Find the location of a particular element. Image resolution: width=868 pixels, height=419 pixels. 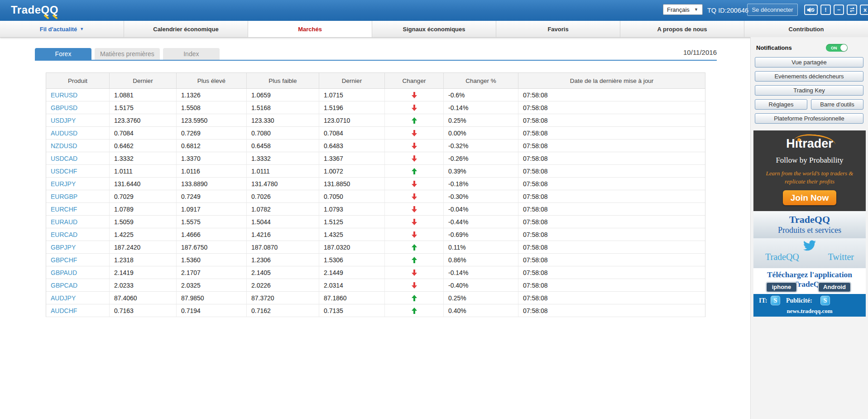

twitter-bird-icon is located at coordinates (810, 246).